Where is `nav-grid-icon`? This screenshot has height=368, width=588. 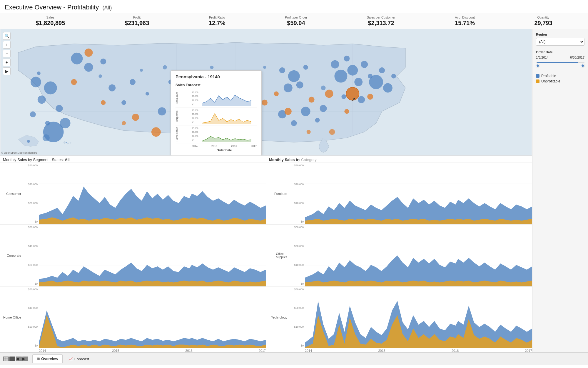
nav-grid-icon is located at coordinates (6, 359).